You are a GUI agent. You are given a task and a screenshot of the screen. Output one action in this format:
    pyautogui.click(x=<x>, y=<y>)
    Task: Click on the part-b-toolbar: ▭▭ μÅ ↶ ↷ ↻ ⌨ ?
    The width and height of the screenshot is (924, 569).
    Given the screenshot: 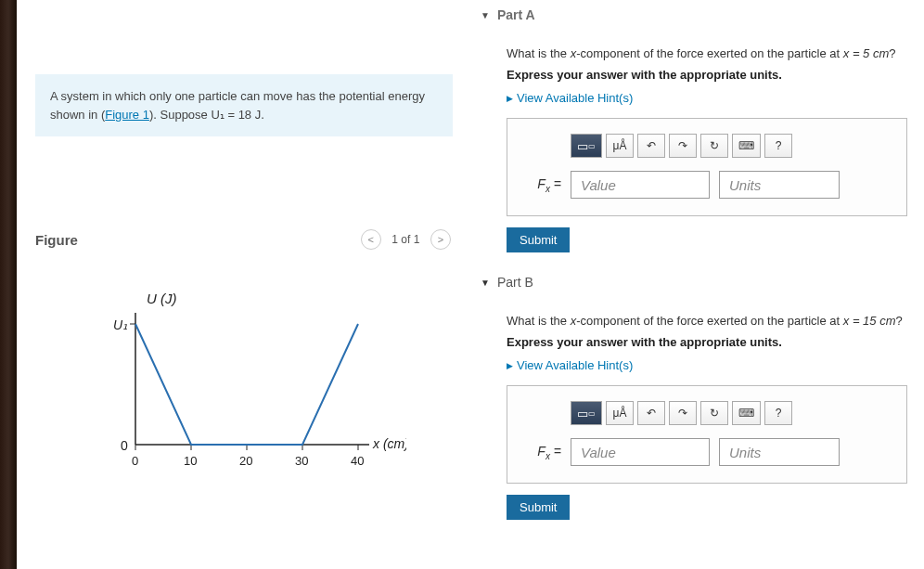 What is the action you would take?
    pyautogui.click(x=732, y=413)
    